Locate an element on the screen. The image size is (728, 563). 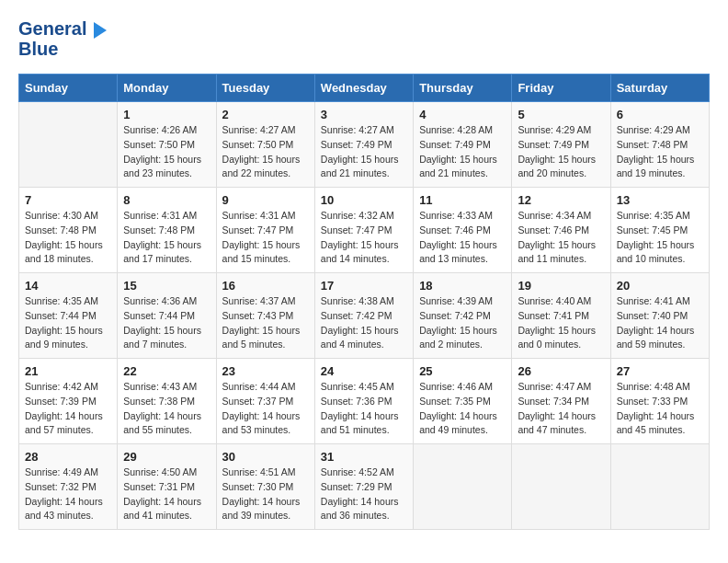
day-number: 5 is located at coordinates (561, 114).